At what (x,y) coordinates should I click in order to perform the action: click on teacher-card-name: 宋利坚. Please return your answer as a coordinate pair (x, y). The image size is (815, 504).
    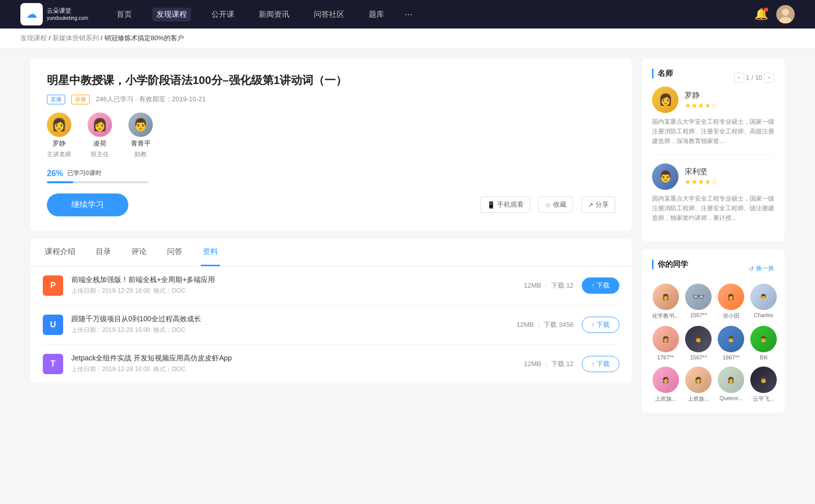
    Looking at the image, I should click on (729, 172).